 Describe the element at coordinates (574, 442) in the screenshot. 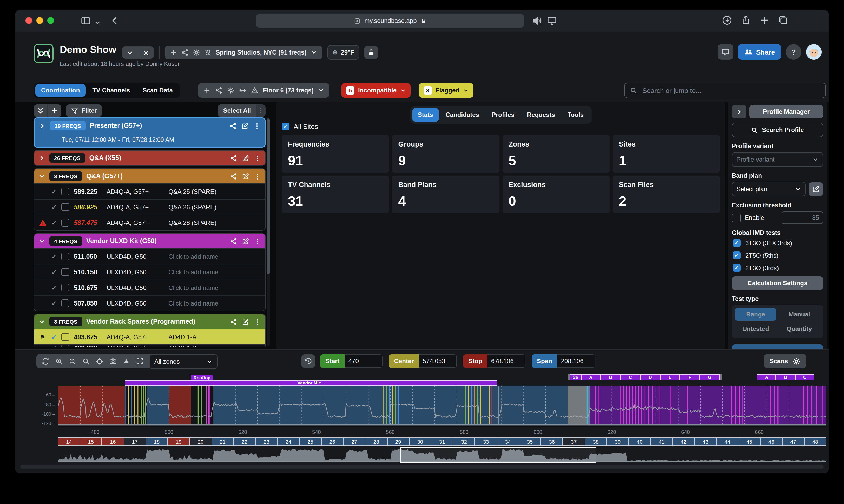

I see `tv-channel-cell: 37` at that location.